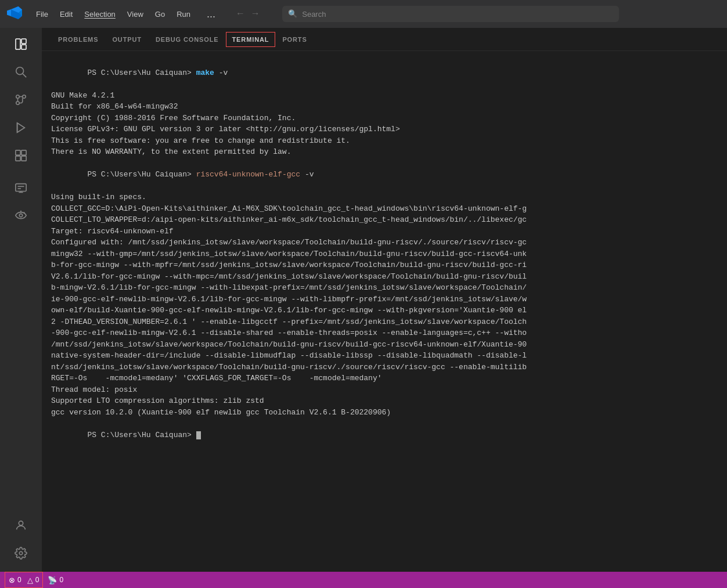  I want to click on terminal-prompt-line: PS C:\Users\Hu Caiquan>, so click(384, 435).